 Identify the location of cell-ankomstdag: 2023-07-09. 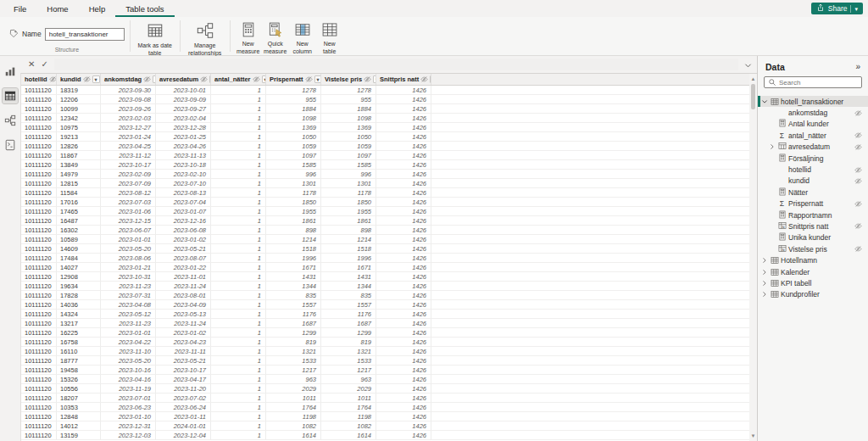
(129, 183).